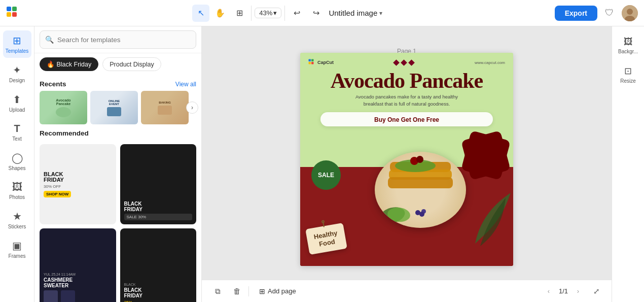 The height and width of the screenshot is (302, 644). What do you see at coordinates (576, 13) in the screenshot?
I see `export-button: Export` at bounding box center [576, 13].